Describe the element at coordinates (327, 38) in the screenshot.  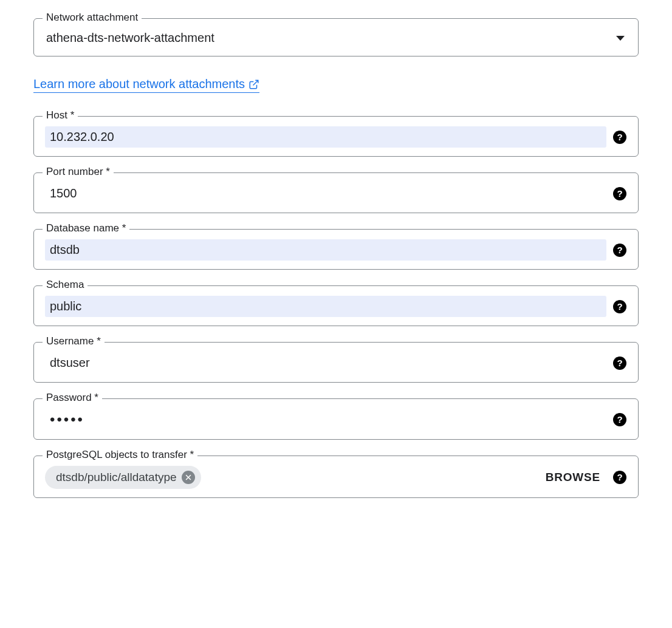
I see `network-attachment-value: athena-dts-network-attachment` at that location.